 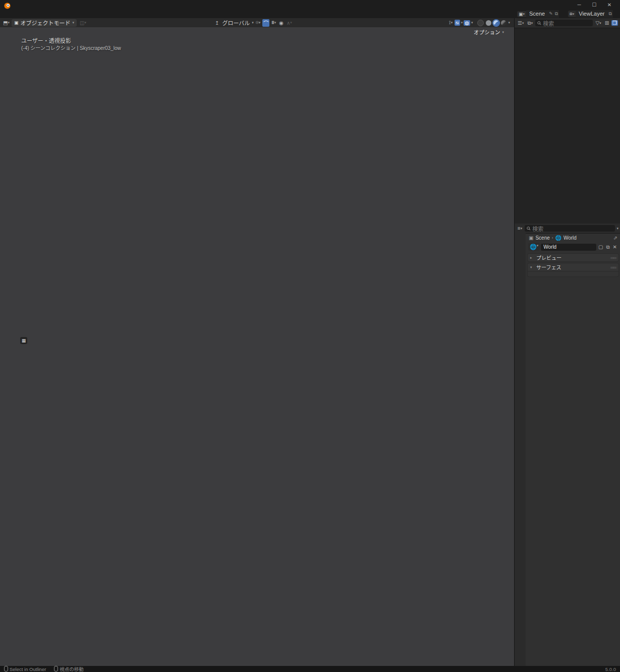 I want to click on maximize-button: ☐, so click(x=594, y=5).